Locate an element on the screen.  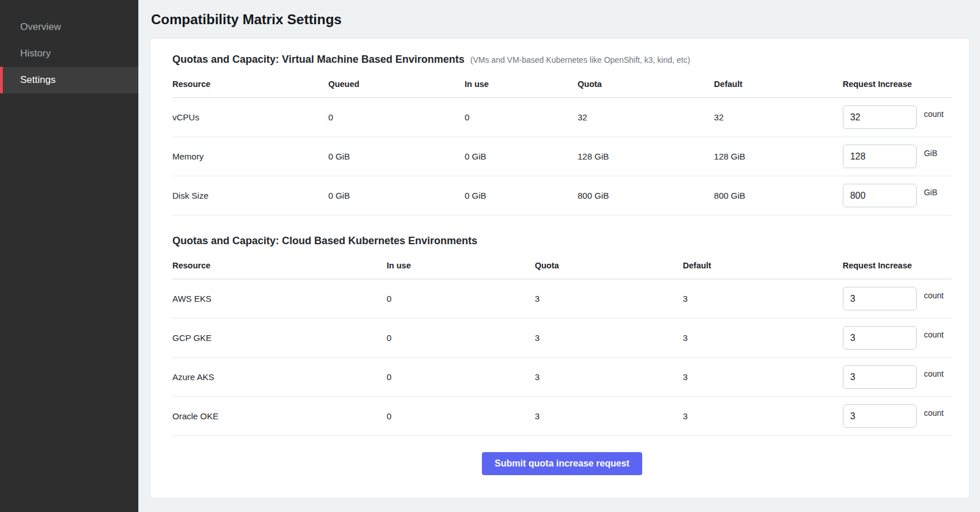
sidebar-item-settings: Settings is located at coordinates (69, 80).